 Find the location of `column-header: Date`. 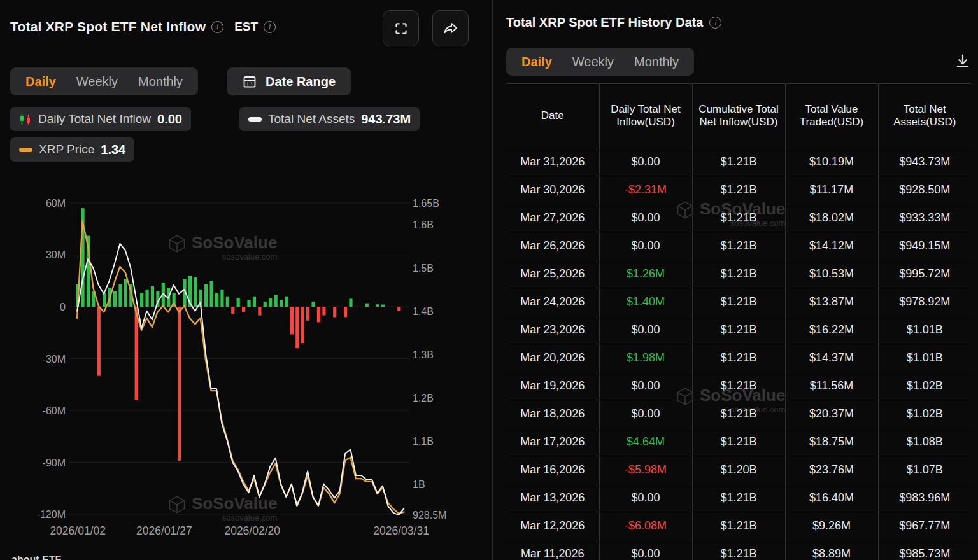

column-header: Date is located at coordinates (553, 116).